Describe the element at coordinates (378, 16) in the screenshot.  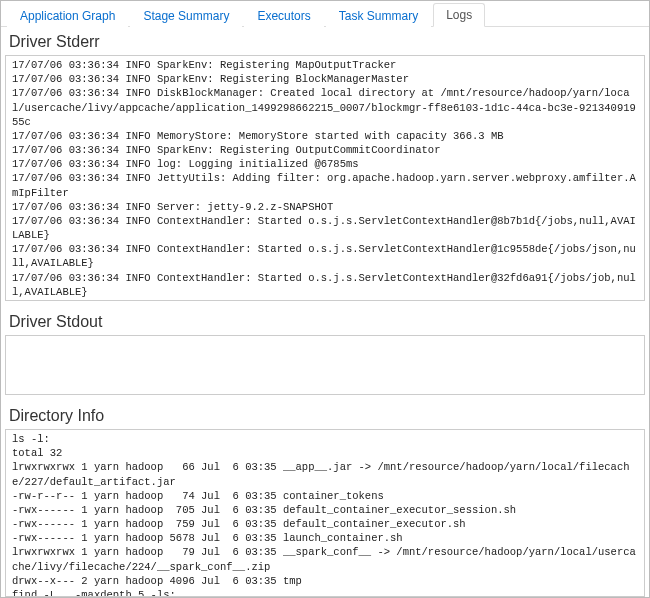
I see `tab-task-summary: Task Summary` at that location.